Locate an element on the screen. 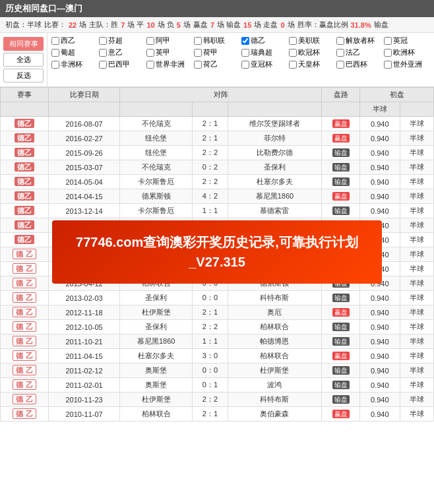 The image size is (434, 504). cb-fzb-input is located at coordinates (55, 65).